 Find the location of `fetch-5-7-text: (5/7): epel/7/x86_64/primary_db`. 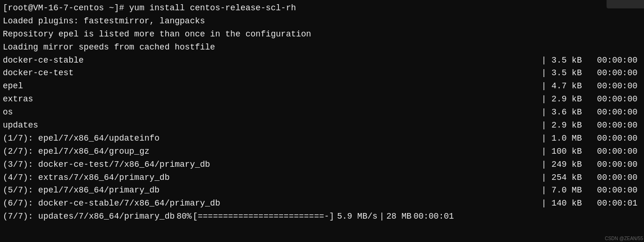

fetch-5-7-text: (5/7): epel/7/x86_64/primary_db is located at coordinates (261, 191).